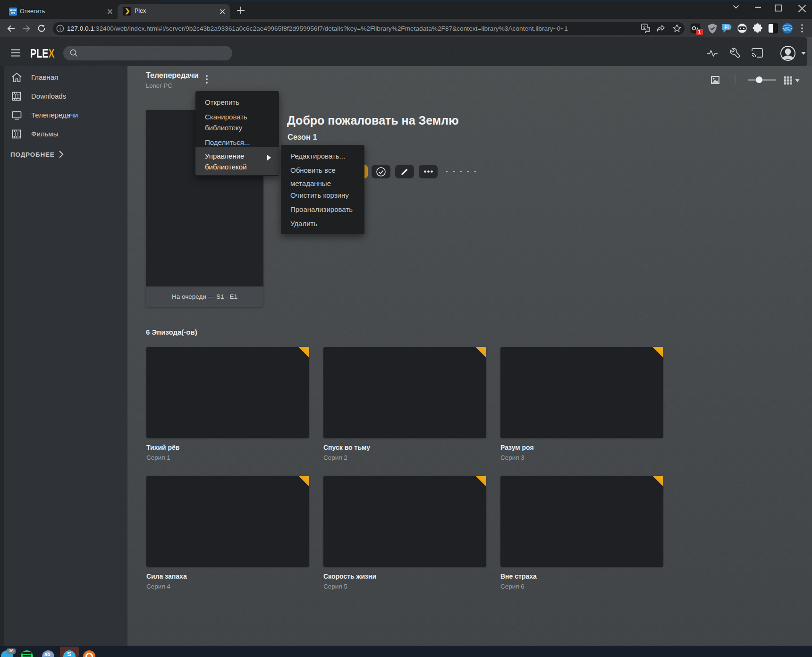 The width and height of the screenshot is (812, 657). Describe the element at coordinates (727, 27) in the screenshot. I see `svg-text: FI` at that location.